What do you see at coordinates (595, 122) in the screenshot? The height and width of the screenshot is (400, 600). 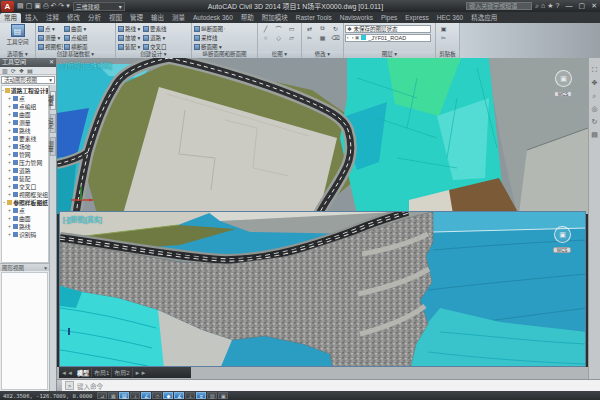 I see `navigation-bar-icon: ↻` at bounding box center [595, 122].